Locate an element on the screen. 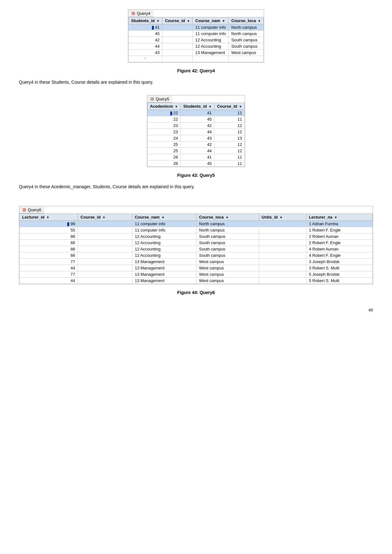  q4r1-course-id is located at coordinates (178, 27).